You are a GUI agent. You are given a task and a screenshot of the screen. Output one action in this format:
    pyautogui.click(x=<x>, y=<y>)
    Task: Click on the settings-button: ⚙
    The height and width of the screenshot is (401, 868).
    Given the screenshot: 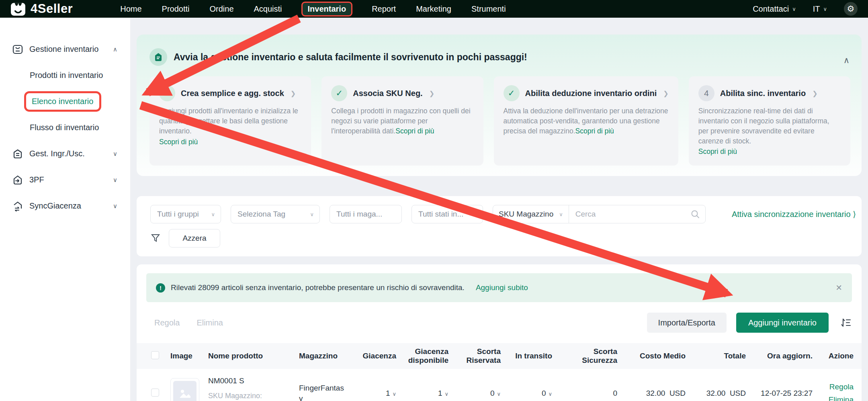 What is the action you would take?
    pyautogui.click(x=851, y=9)
    